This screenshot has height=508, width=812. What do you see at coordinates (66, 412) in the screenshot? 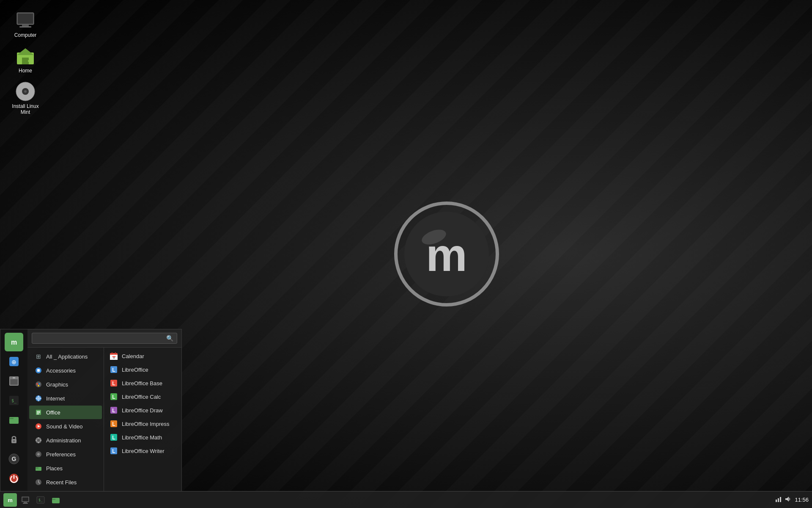
I see `category-office: Office` at bounding box center [66, 412].